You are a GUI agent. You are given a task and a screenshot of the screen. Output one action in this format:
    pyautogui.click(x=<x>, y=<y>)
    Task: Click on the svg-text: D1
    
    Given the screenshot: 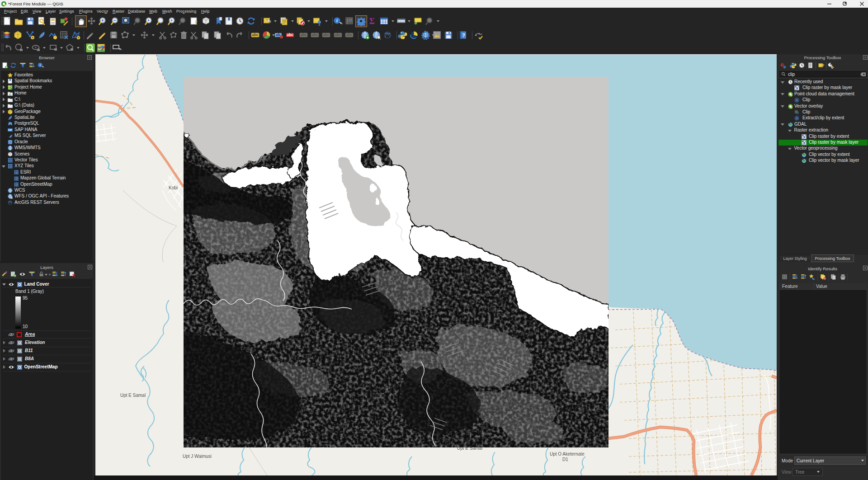 What is the action you would take?
    pyautogui.click(x=565, y=459)
    